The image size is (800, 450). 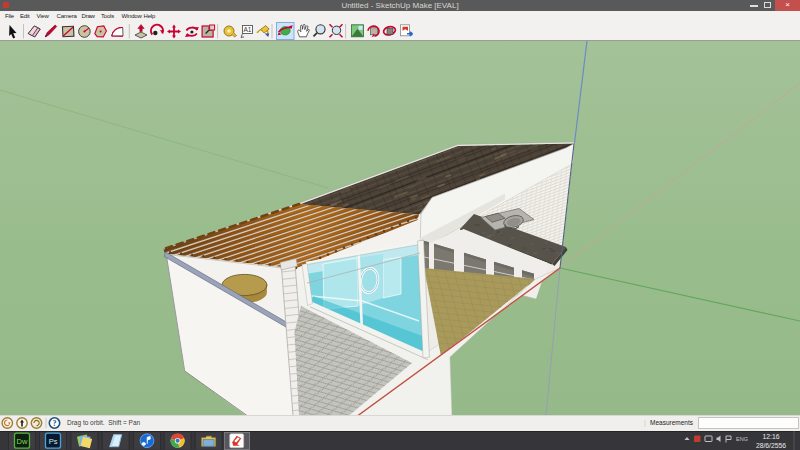 I want to click on svg-text: Ps, so click(x=54, y=442).